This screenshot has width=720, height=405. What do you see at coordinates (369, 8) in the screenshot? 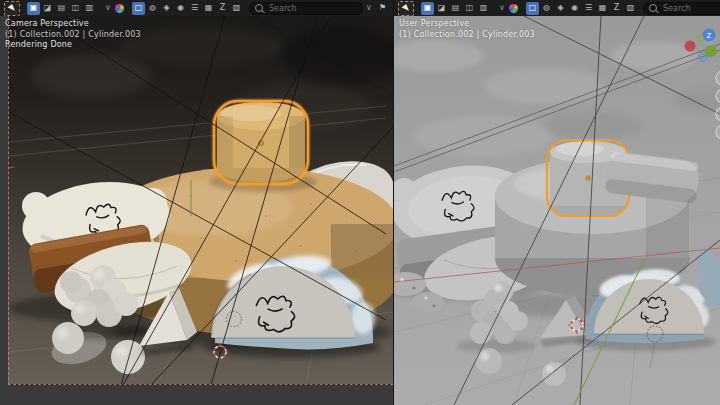
I see `collapse-chevron-icon: ∨` at bounding box center [369, 8].